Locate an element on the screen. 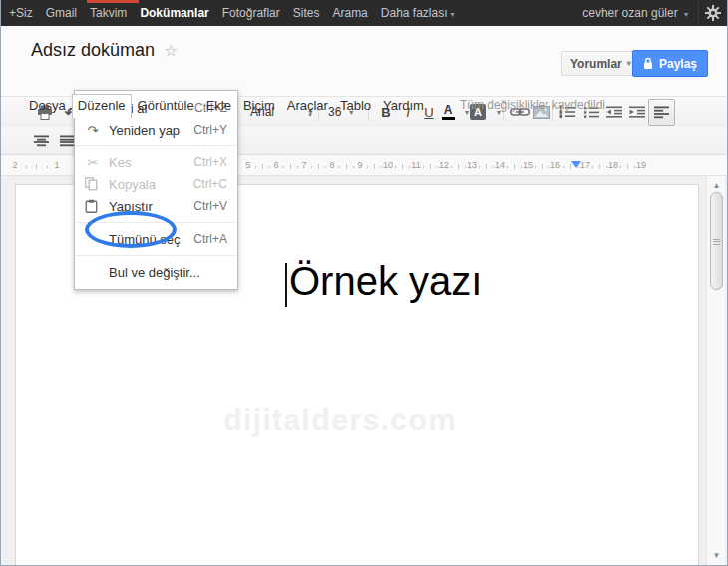  copy-icon is located at coordinates (93, 184).